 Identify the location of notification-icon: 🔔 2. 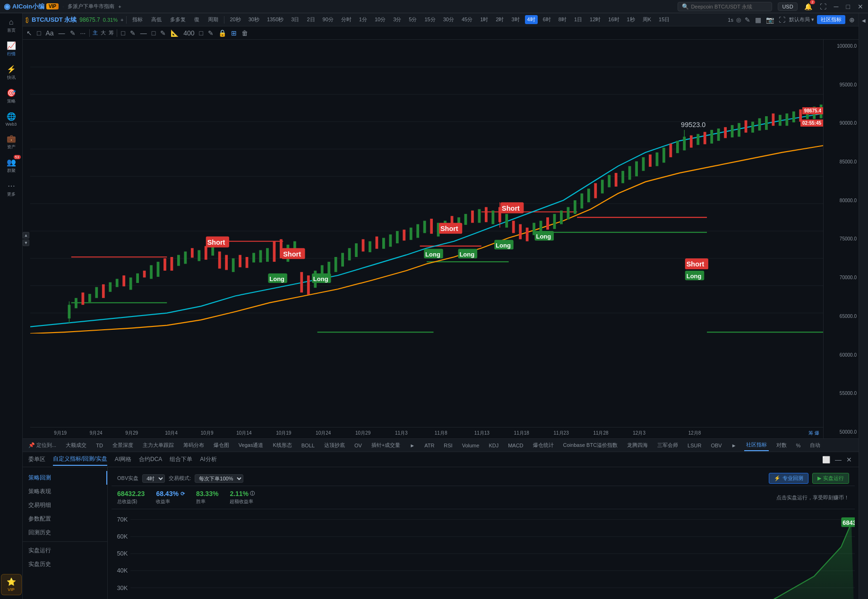
(808, 7).